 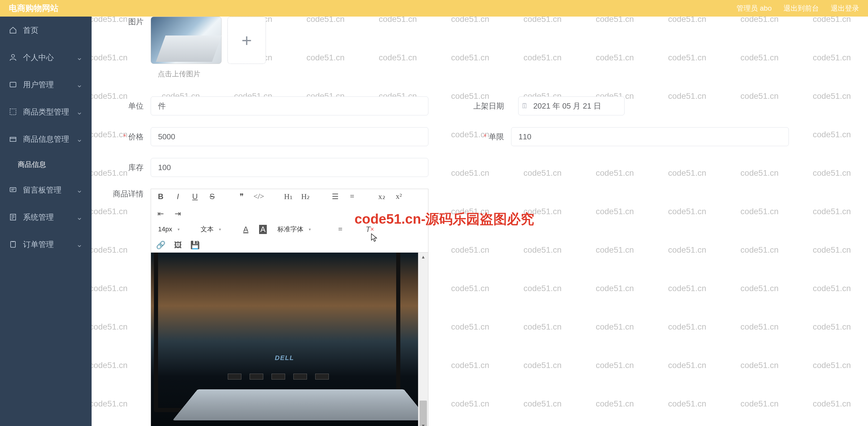 I want to click on uploaded-thumbnail, so click(x=186, y=40).